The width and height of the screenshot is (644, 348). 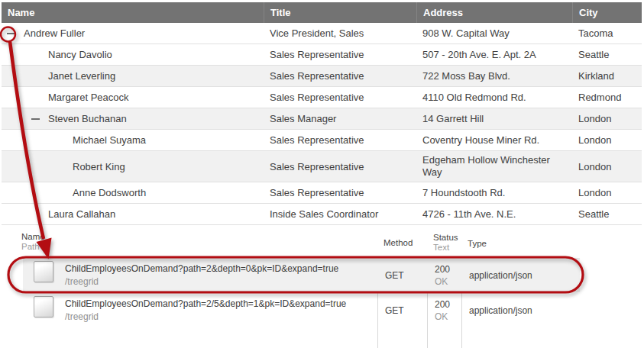 I want to click on column-header-address: Address, so click(x=494, y=12).